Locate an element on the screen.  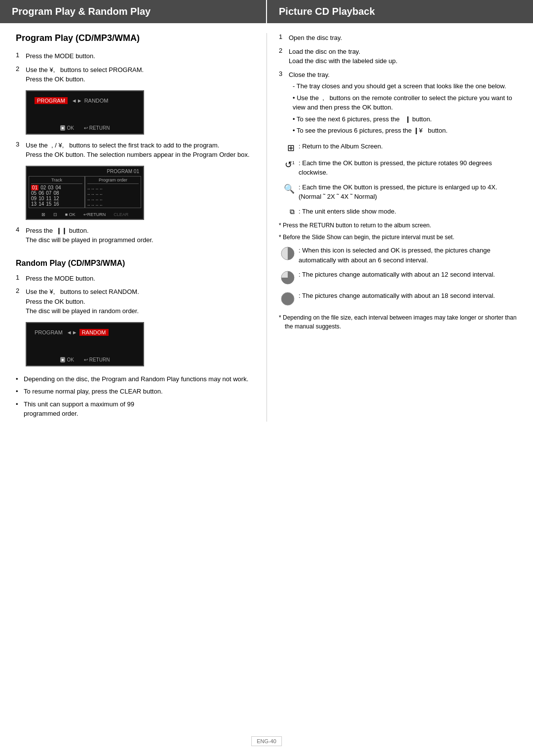
half-circle-icon-symbol is located at coordinates (289, 253).